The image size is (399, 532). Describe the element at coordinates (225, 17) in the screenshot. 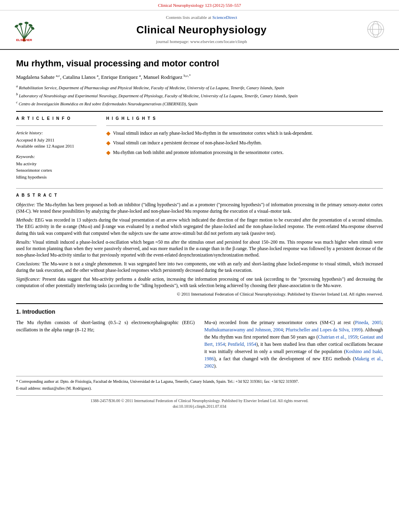

I see `sciencedirect-link: ScienceDirect` at that location.